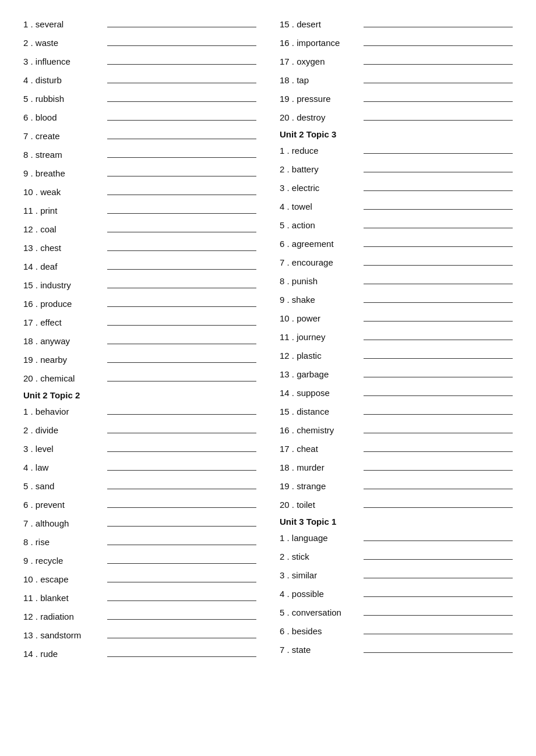 This screenshot has height=756, width=536. Describe the element at coordinates (396, 594) in the screenshot. I see `list-item: 4 . possible` at that location.